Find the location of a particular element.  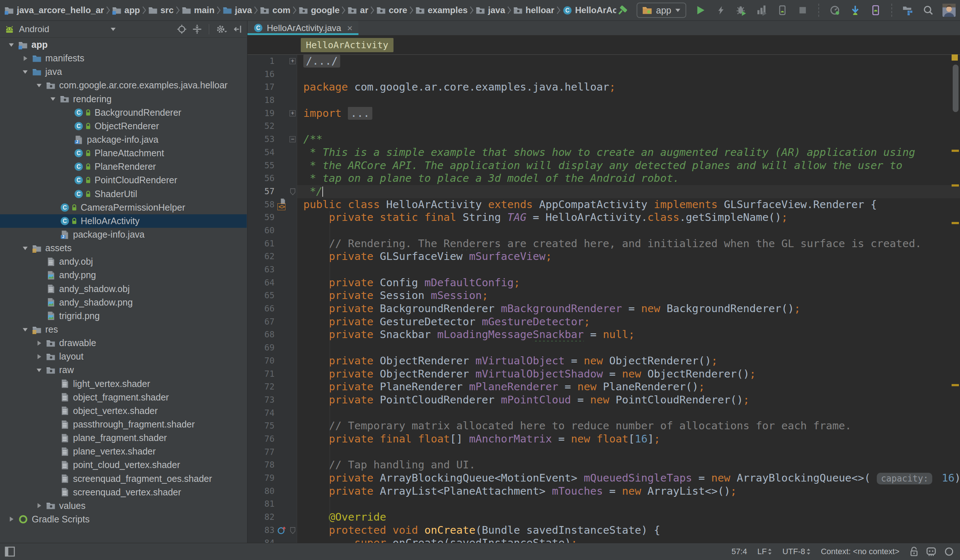

tree-item-objectrenderer: CObjectRenderer is located at coordinates (123, 126).